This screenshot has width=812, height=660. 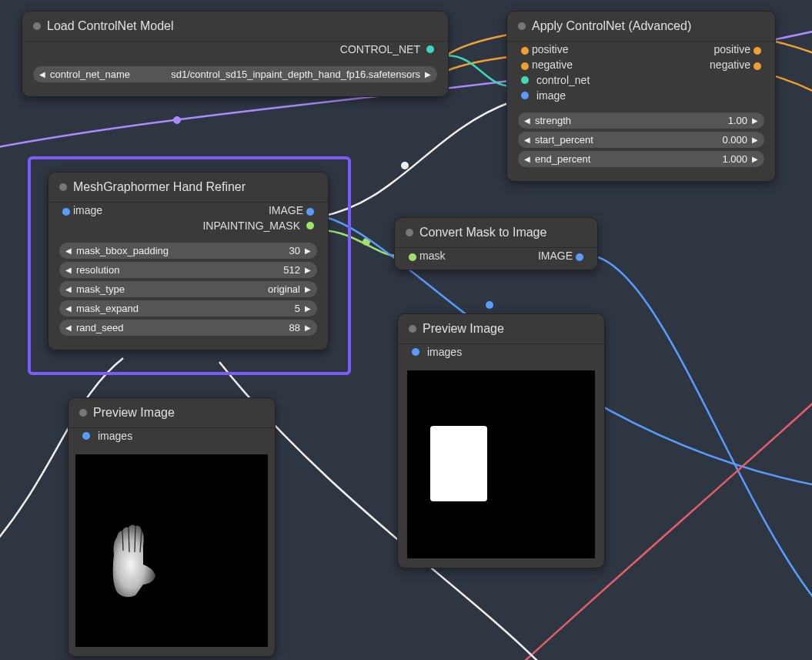 I want to click on node-meshgraphormer: MeshGraphormer Hand Refiner image IMAGE …, so click(x=188, y=261).